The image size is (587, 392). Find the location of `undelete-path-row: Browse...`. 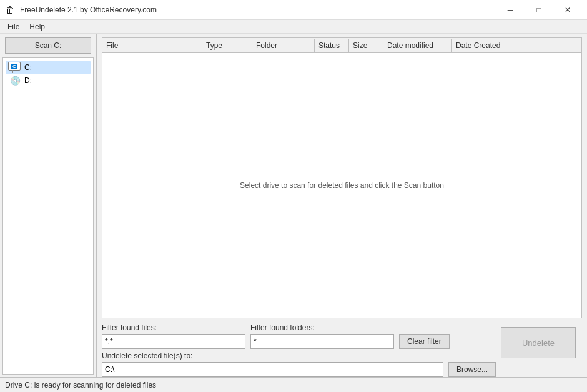

undelete-path-row: Browse... is located at coordinates (342, 370).